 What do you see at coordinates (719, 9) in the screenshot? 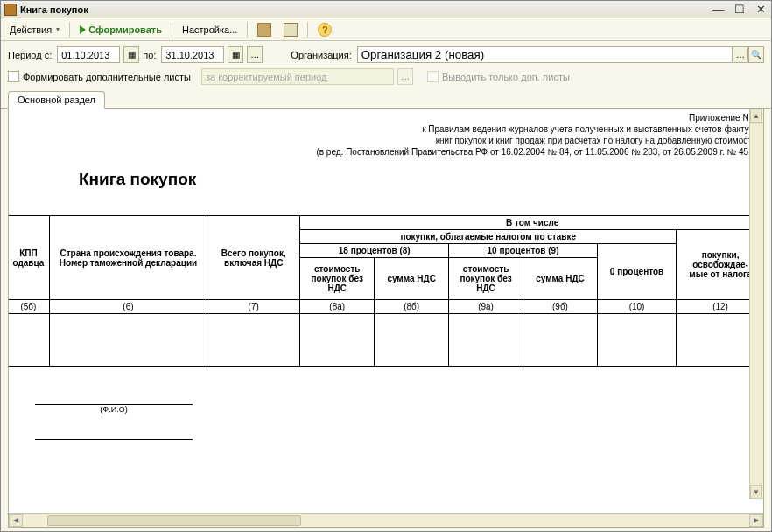
I see `minimize-button: —` at bounding box center [719, 9].